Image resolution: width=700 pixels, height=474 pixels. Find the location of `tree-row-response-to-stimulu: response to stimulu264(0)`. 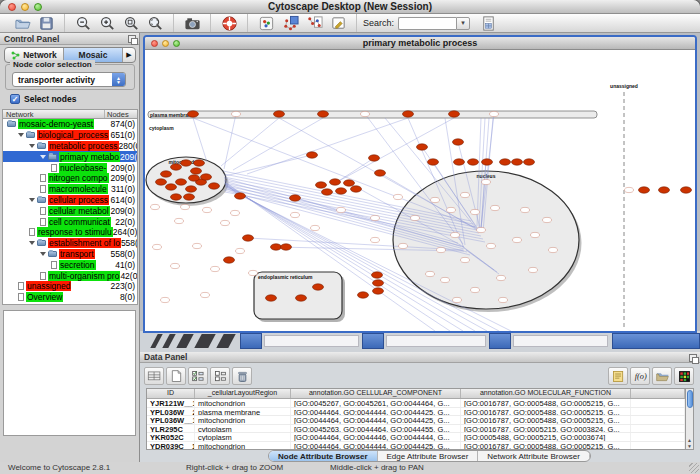

tree-row-response-to-stimulu: response to stimulu264(0) is located at coordinates (70, 232).